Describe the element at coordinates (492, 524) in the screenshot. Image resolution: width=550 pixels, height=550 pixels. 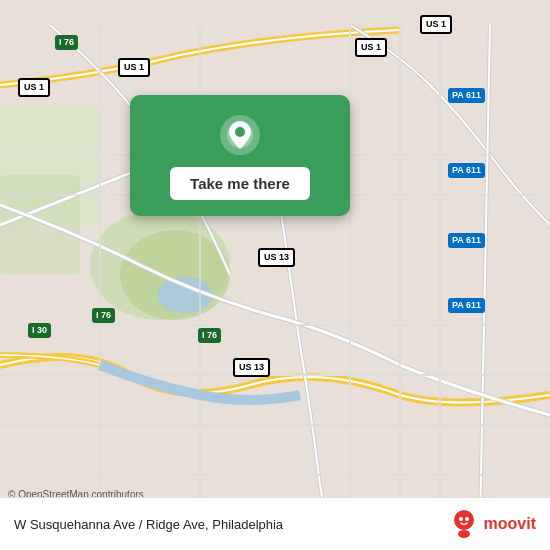
I see `moovit-logo: moovit` at that location.